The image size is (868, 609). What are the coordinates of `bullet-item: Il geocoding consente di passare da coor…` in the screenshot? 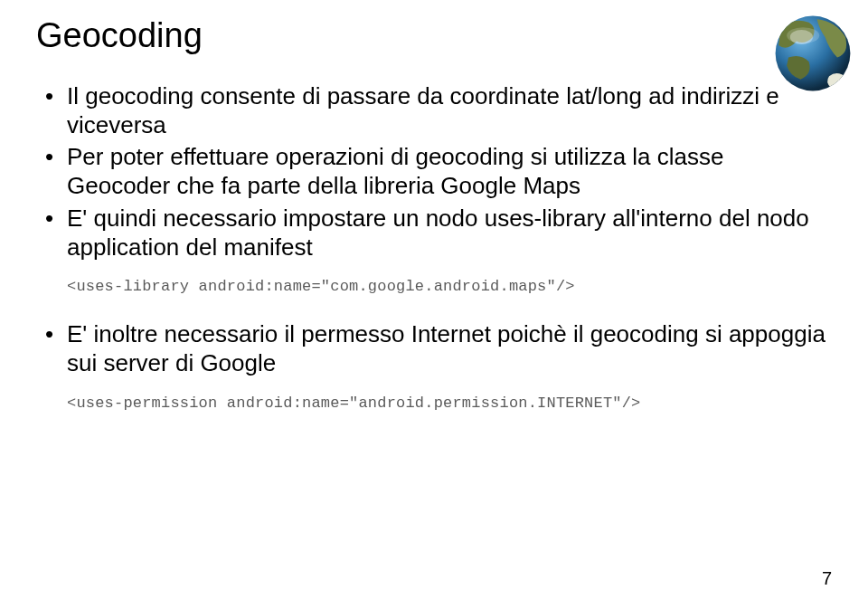 It's located at (434, 110).